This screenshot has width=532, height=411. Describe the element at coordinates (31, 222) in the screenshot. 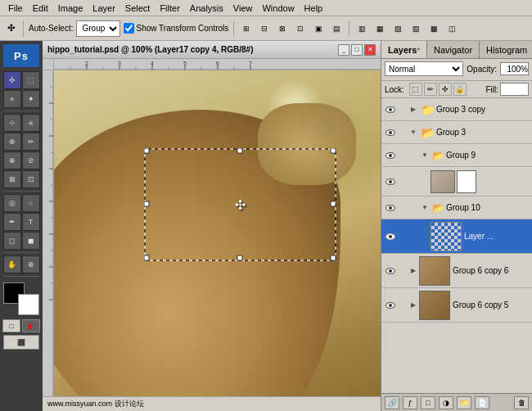

I see `type-tool: T` at that location.